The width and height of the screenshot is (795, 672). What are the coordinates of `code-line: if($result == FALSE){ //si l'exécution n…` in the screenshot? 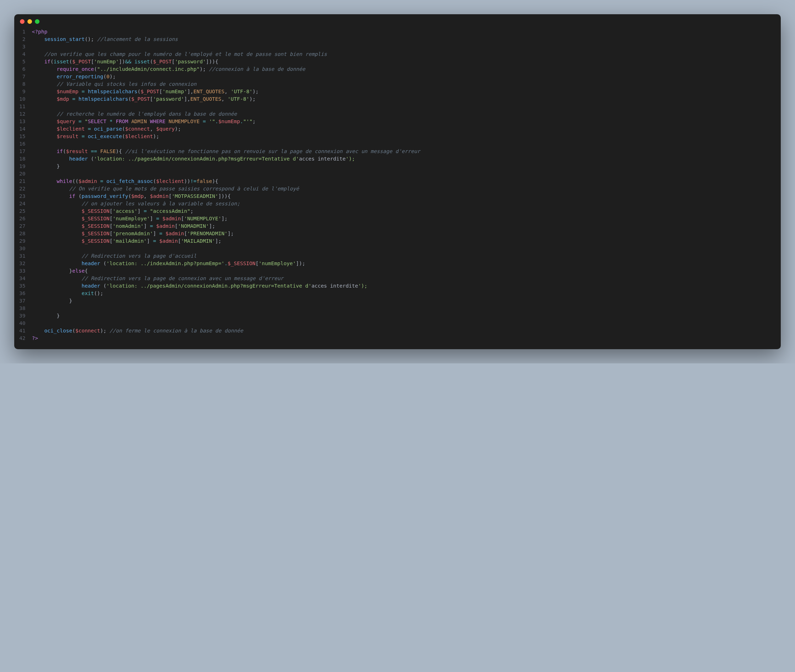 It's located at (403, 152).